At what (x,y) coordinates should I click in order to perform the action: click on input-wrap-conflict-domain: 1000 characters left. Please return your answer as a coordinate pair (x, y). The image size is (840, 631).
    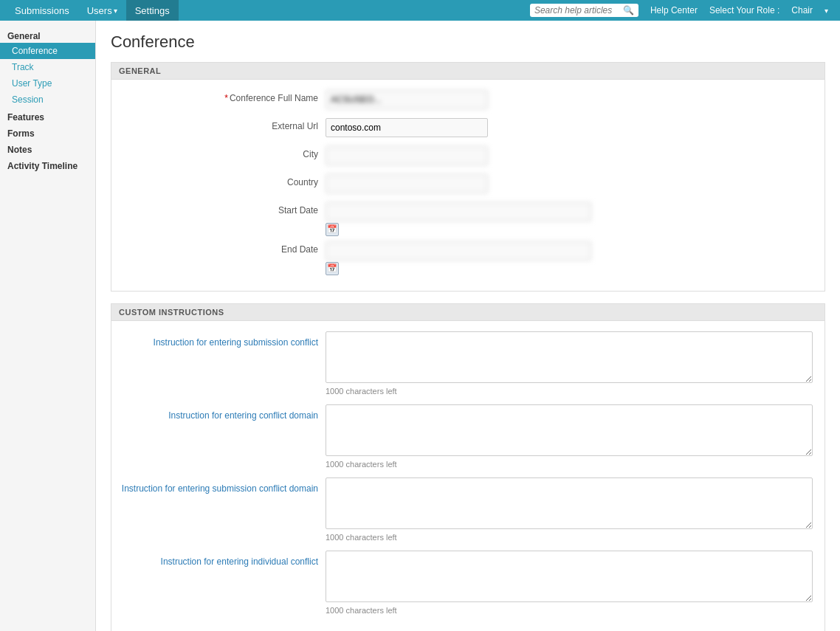
    Looking at the image, I should click on (571, 437).